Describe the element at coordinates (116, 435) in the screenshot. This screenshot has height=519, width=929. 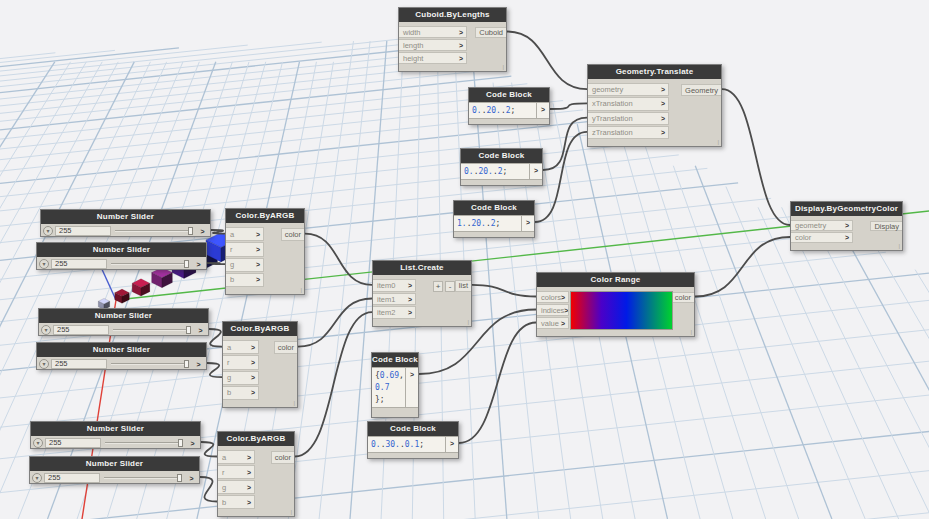
I see `node-ns5: Number Slider▾255>` at that location.